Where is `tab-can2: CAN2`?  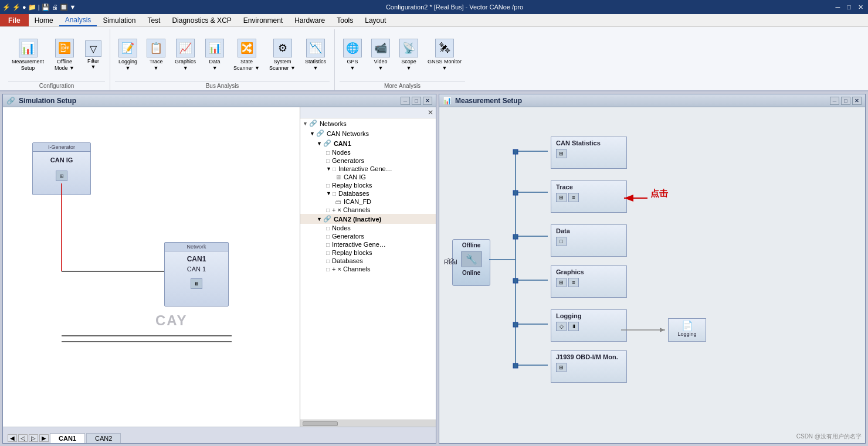 tab-can2: CAN2 is located at coordinates (103, 438).